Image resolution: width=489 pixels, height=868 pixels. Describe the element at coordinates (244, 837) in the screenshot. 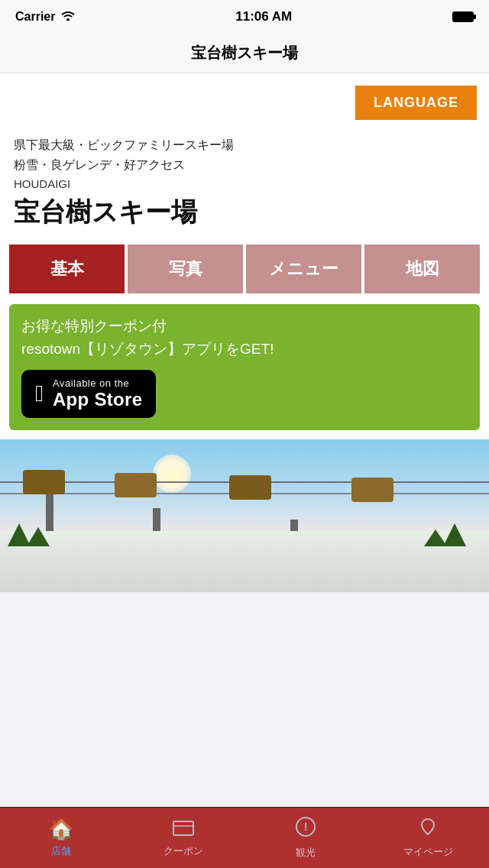

I see `bottom-tab-bar: 🏠 店舗 クーポン ! 観光 マイページ` at that location.